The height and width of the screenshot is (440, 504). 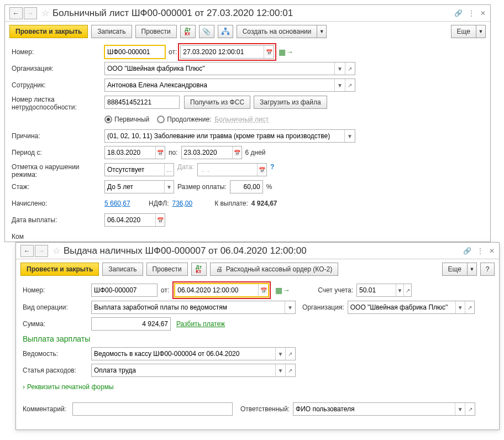 I want to click on period-label: Период с:, so click(x=58, y=153).